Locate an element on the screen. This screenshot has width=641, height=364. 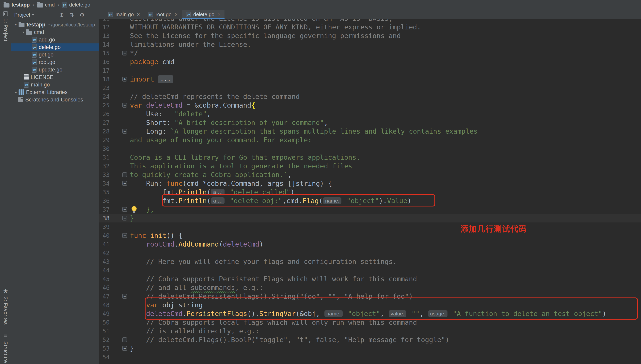
line-number: 12 is located at coordinates (105, 27).